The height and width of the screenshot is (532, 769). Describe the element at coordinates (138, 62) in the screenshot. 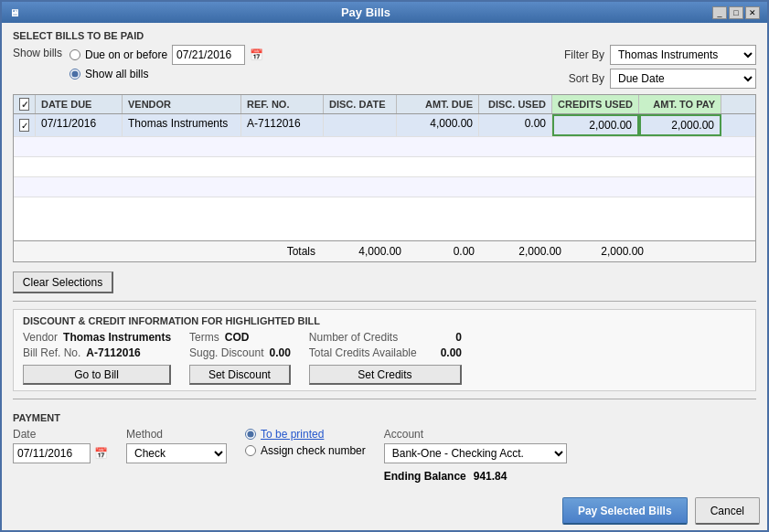

I see `show-bills-row: Show bills Due on or before 📅 Show all b…` at that location.